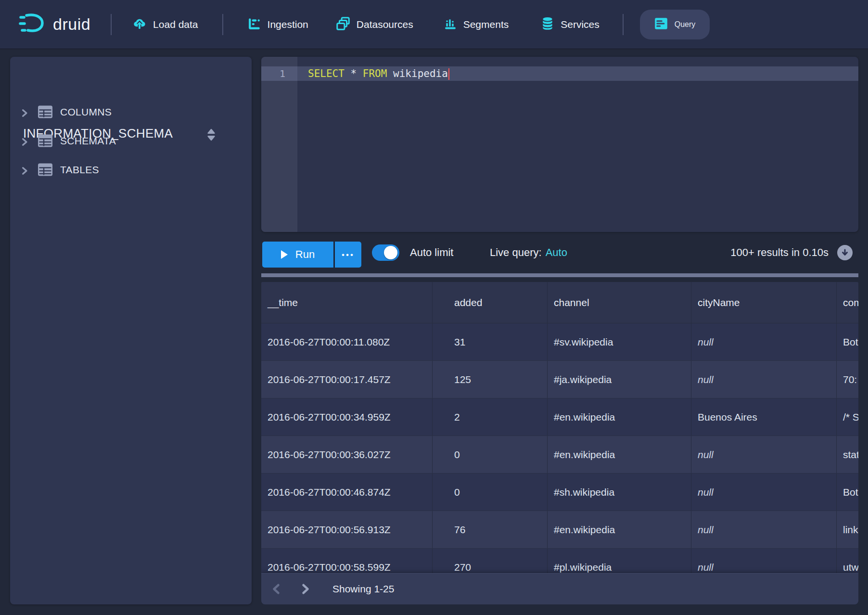  Describe the element at coordinates (343, 25) in the screenshot. I see `layers-icon` at that location.